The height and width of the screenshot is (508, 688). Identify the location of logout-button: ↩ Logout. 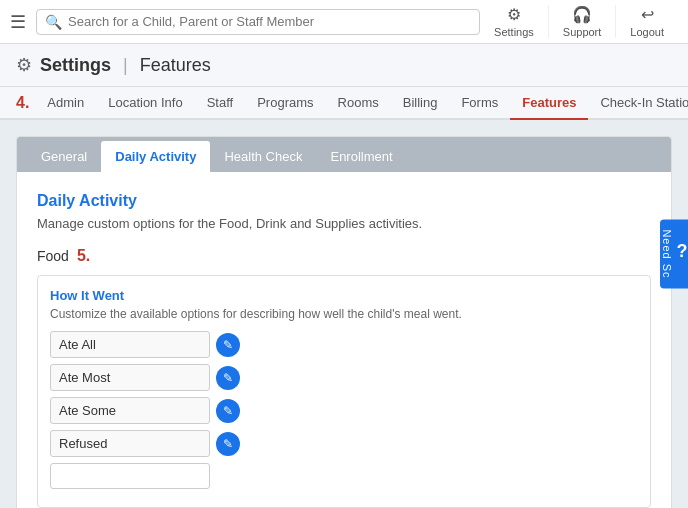
(646, 22).